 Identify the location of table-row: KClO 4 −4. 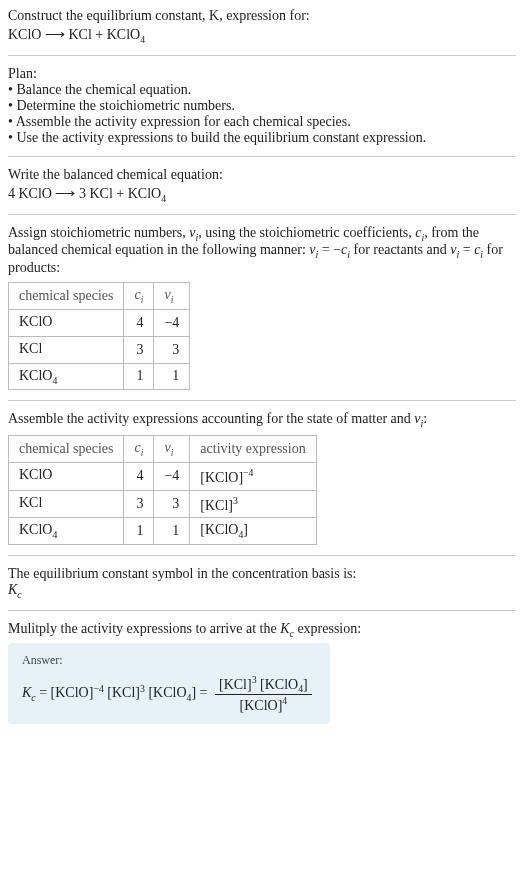
(100, 322).